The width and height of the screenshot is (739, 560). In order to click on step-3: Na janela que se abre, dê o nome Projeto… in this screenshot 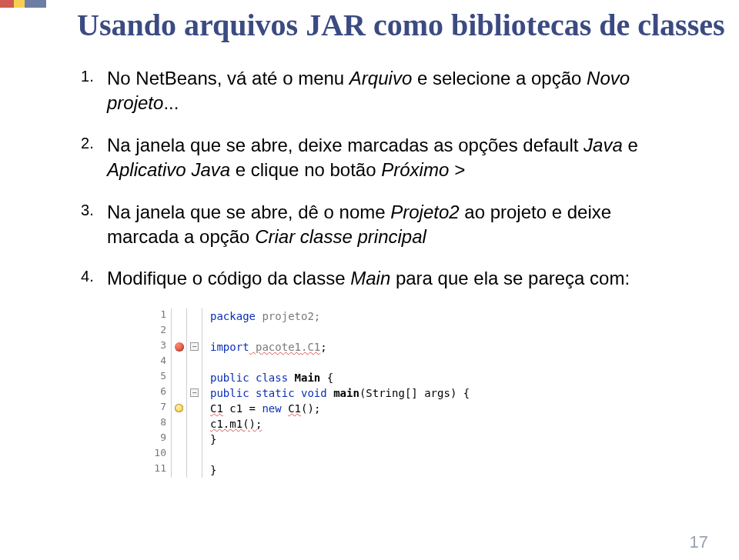, I will do `click(383, 225)`.